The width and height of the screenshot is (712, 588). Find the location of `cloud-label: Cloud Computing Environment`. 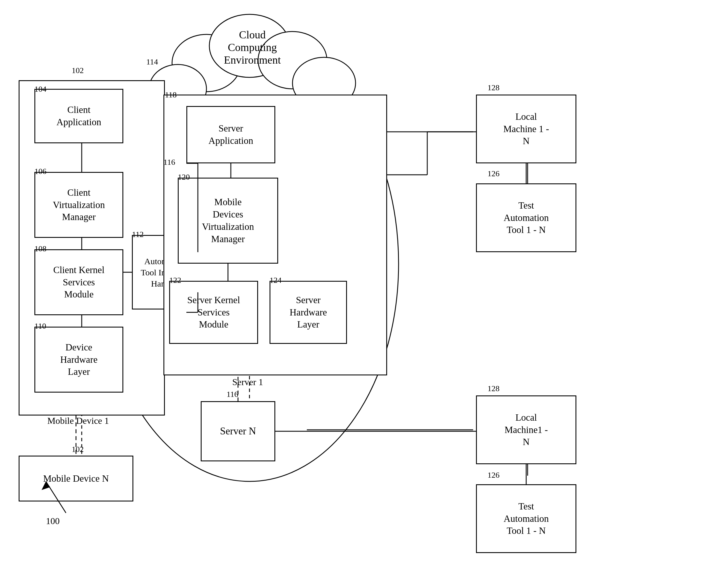

cloud-label: Cloud Computing Environment is located at coordinates (252, 41).